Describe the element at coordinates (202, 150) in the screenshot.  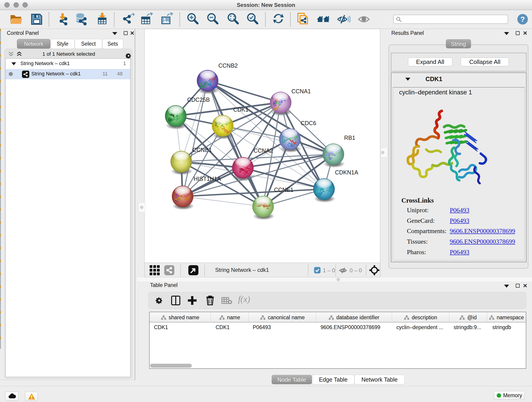
I see `svg-text: CCNB1` at that location.